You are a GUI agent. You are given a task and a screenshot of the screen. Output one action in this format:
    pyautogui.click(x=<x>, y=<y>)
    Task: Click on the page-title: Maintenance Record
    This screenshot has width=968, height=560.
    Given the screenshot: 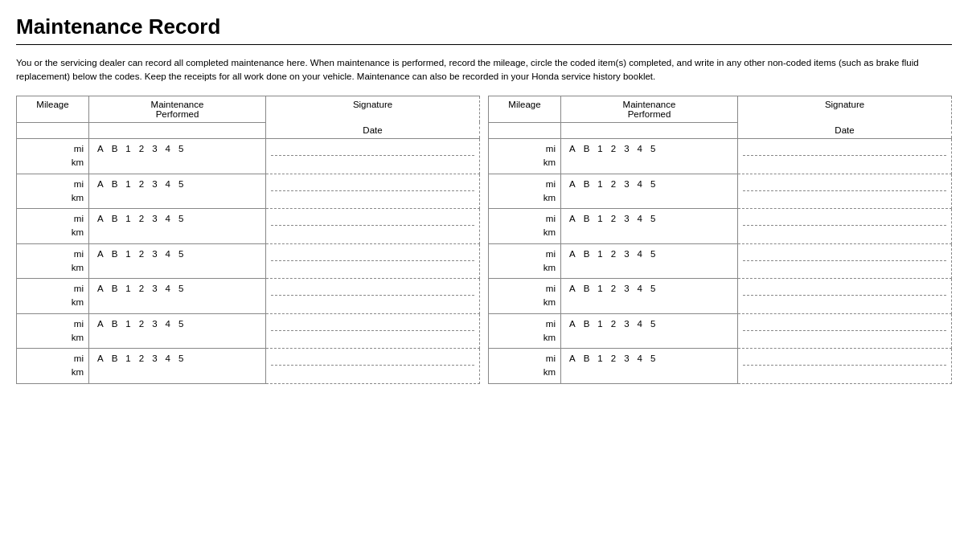 What is the action you would take?
    pyautogui.click(x=484, y=27)
    